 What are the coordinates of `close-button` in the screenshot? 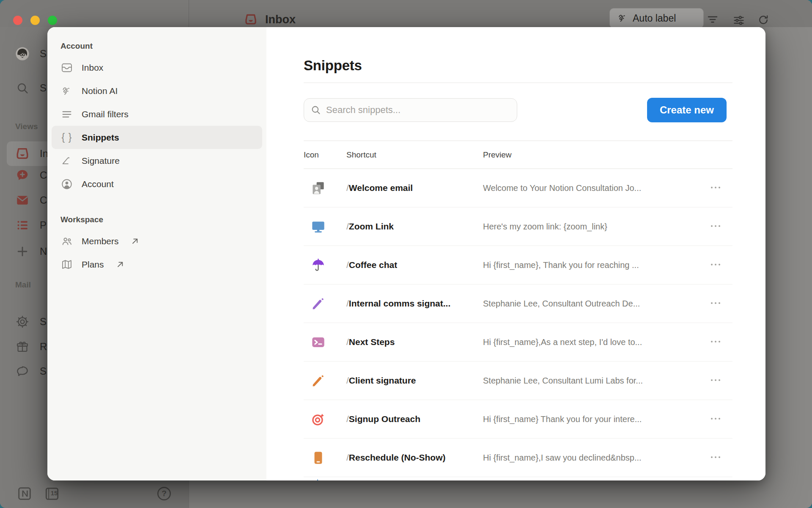 It's located at (18, 20).